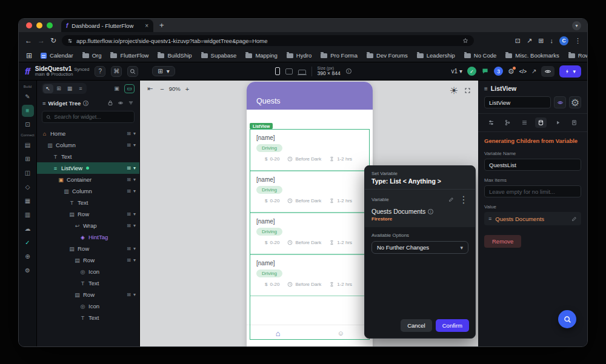 The width and height of the screenshot is (606, 364). What do you see at coordinates (48, 88) in the screenshot?
I see `select-tool-icon: ↖` at bounding box center [48, 88].